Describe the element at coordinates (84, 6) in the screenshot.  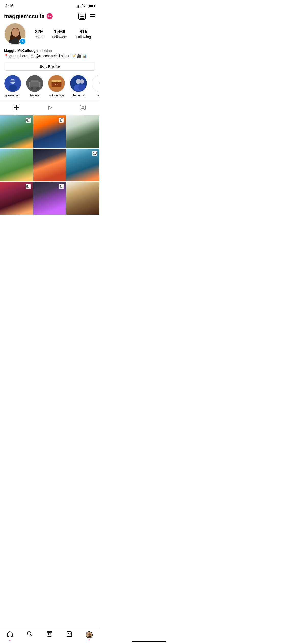
I see `wifi-icon` at that location.